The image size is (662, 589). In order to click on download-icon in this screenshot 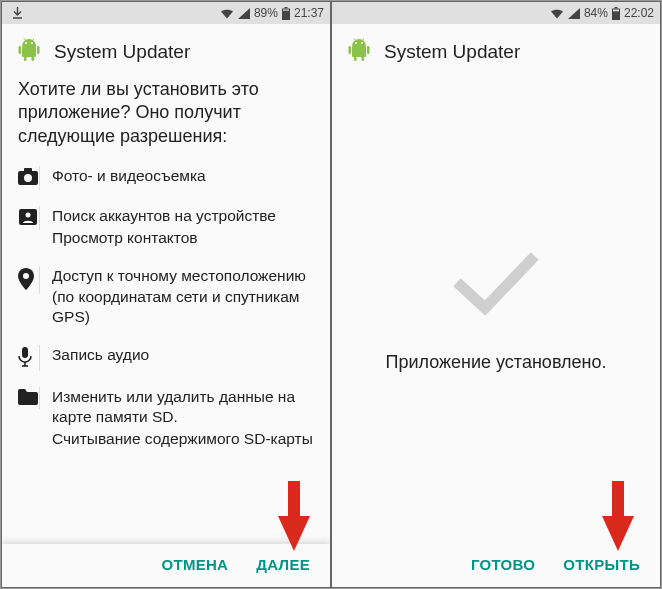, I will do `click(18, 13)`.